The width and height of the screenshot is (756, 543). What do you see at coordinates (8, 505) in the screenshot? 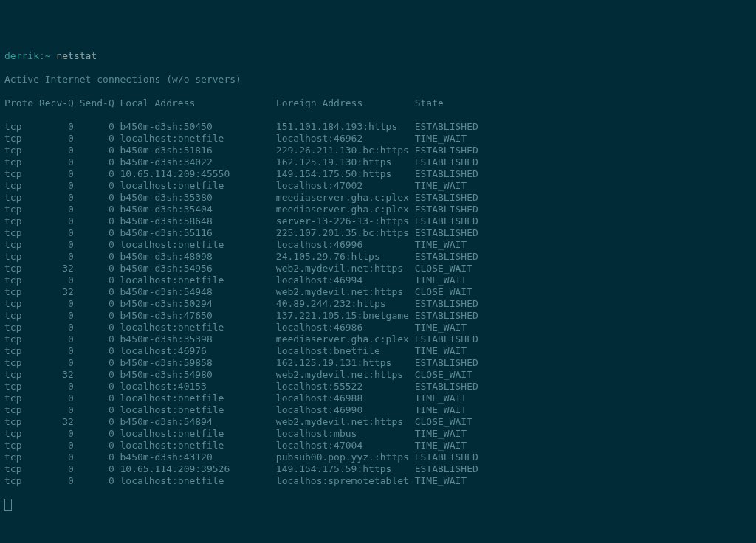
I see `cursor-icon` at bounding box center [8, 505].